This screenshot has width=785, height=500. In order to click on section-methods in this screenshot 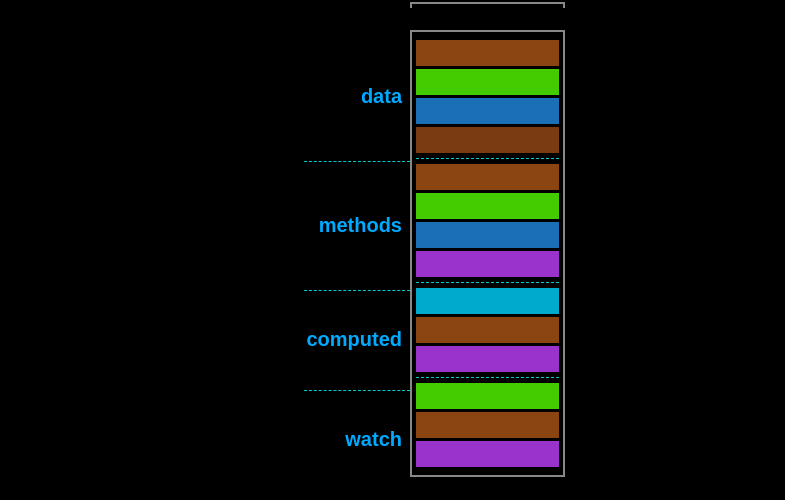, I will do `click(488, 220)`.